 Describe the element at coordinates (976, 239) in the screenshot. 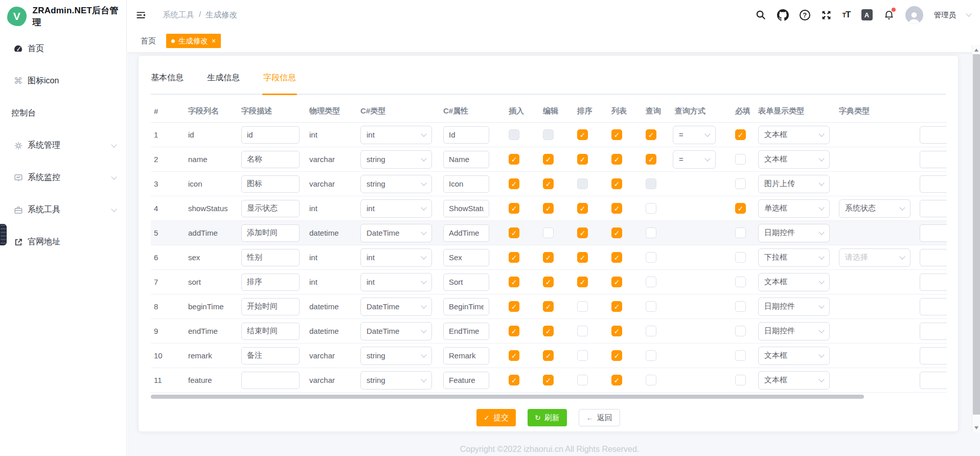

I see `vertical-scrollbar` at that location.